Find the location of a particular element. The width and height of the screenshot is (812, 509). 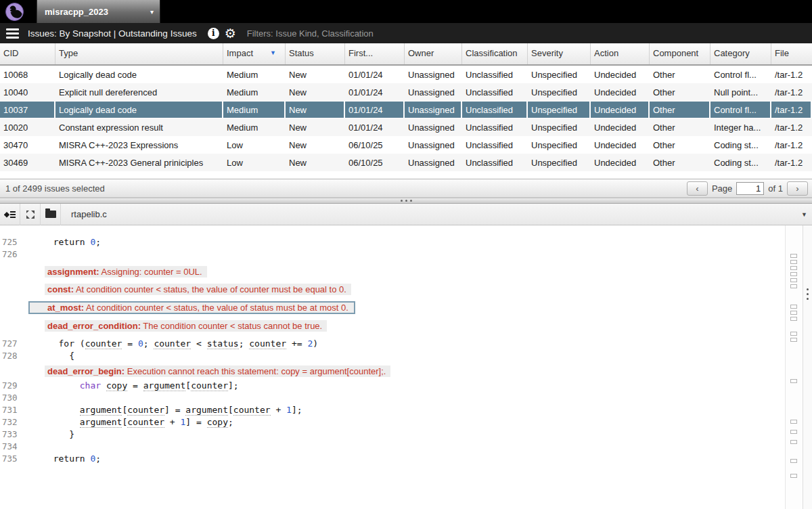

column-header-category: Category is located at coordinates (741, 54).